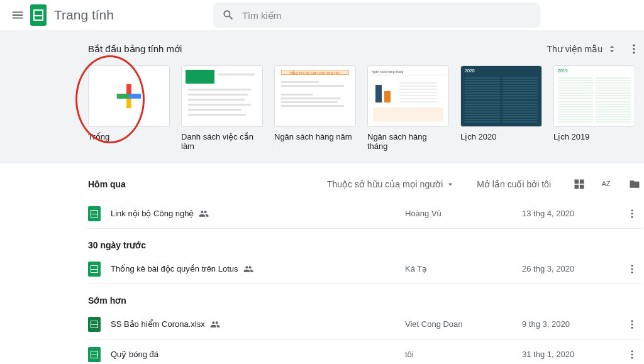 This screenshot has height=364, width=644. What do you see at coordinates (594, 137) in the screenshot?
I see `template-name: Lịch 2019` at bounding box center [594, 137].